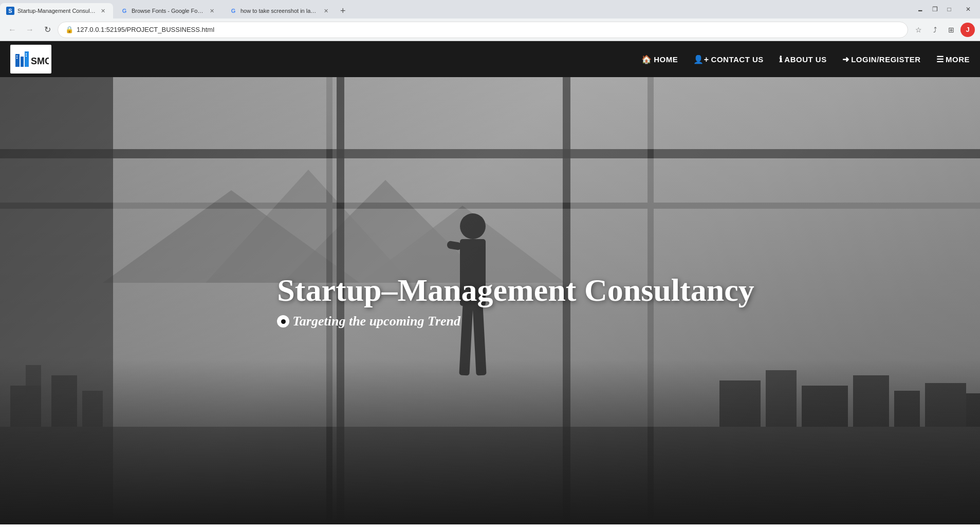 The width and height of the screenshot is (980, 527). I want to click on url-text: 127.0.0.1:52195/PROJECT_BUSSINESS.html, so click(488, 30).